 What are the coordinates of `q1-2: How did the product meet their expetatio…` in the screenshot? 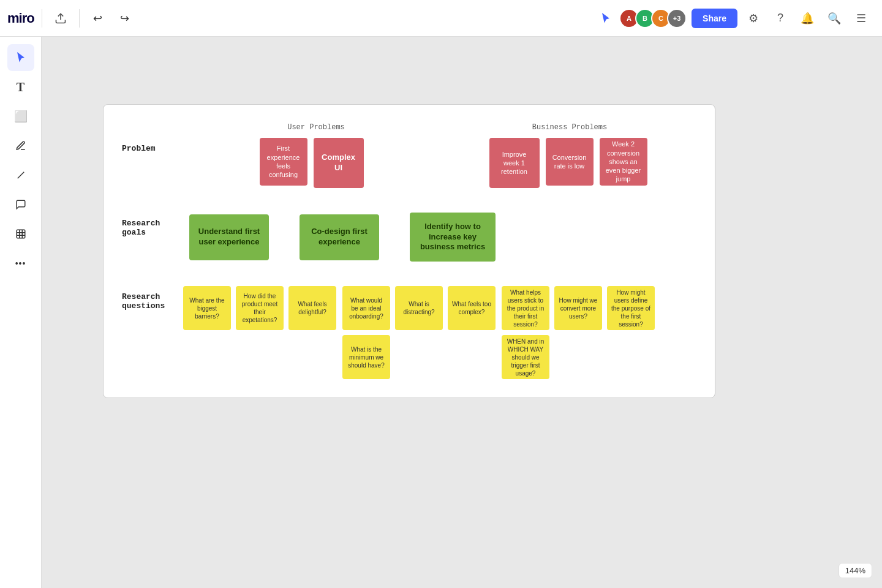 It's located at (260, 308).